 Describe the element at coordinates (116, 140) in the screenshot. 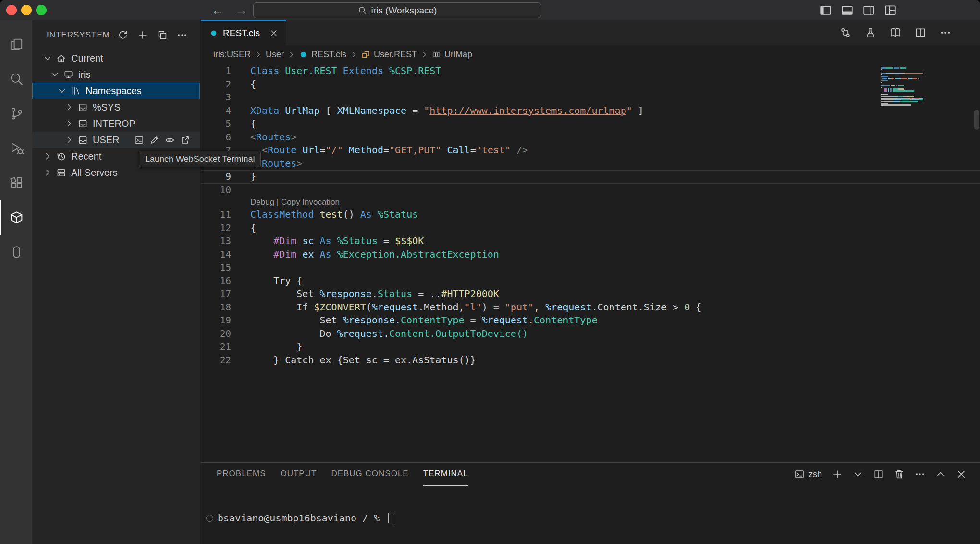

I see `tree-item-user: USER` at that location.